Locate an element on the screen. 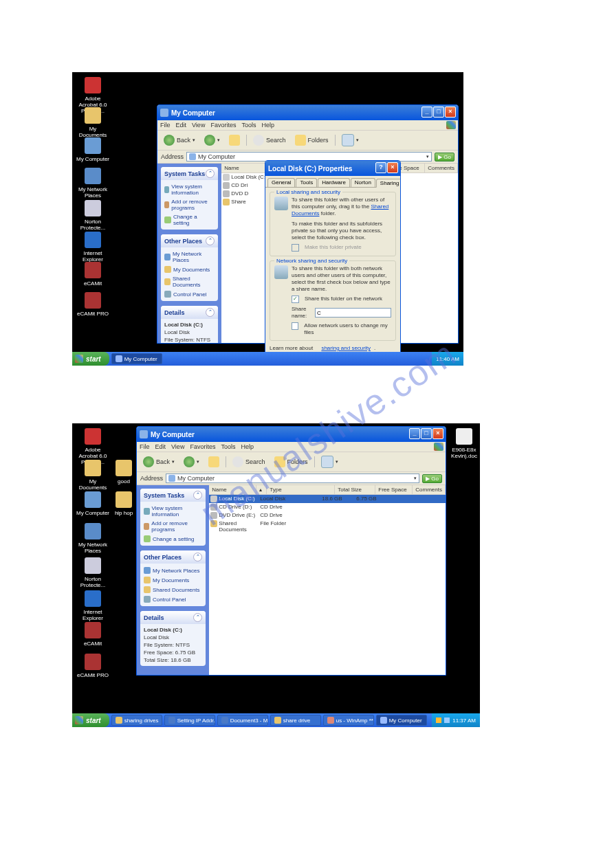 The height and width of the screenshot is (868, 614). dialog-title-bar: Local Disk (C:) Properties ?× is located at coordinates (333, 168).